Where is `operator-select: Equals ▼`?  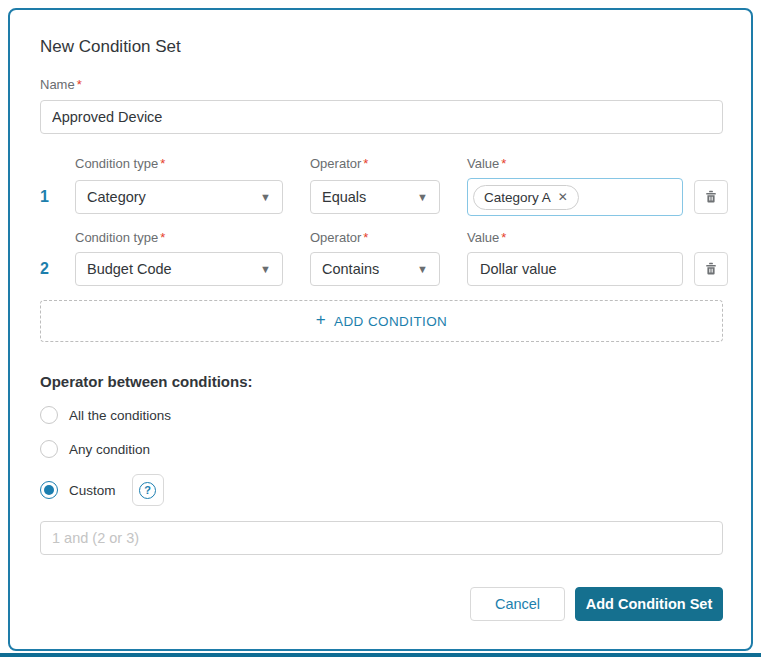
operator-select: Equals ▼ is located at coordinates (375, 197).